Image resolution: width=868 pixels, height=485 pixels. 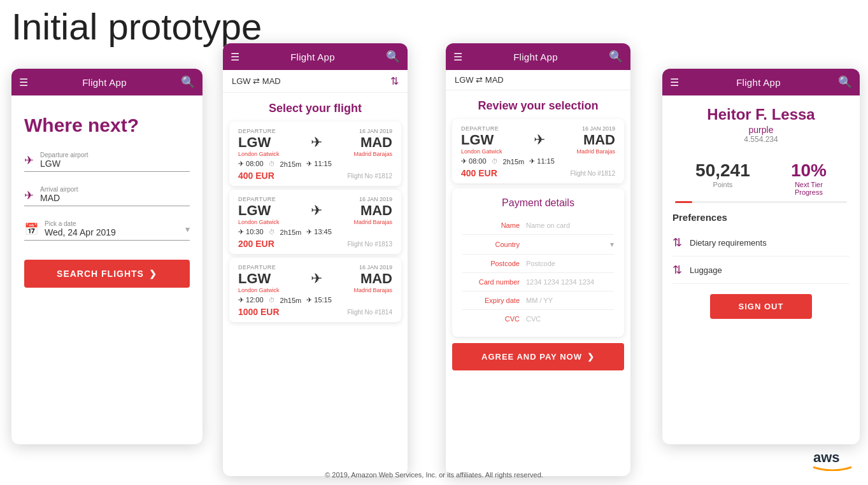 What do you see at coordinates (317, 211) in the screenshot?
I see `plane-icon-2: ✈` at bounding box center [317, 211].